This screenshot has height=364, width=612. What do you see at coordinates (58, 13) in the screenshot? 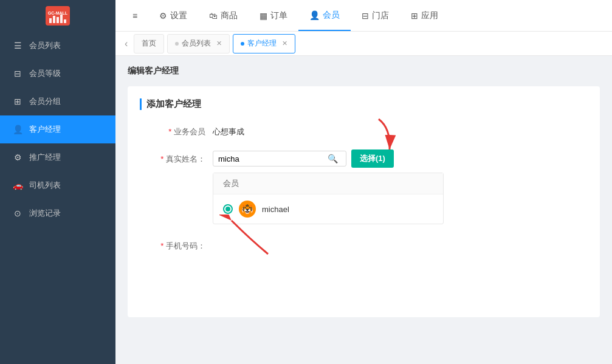
I see `svg-text: GC-MALL` at bounding box center [58, 13].